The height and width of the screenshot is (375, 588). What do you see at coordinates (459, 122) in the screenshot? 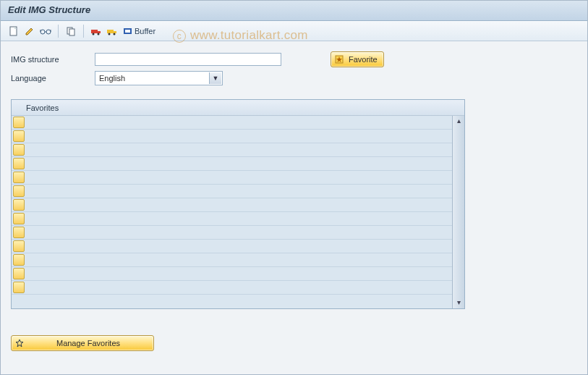
I see `scroll-up-icon: ▴` at bounding box center [459, 122].